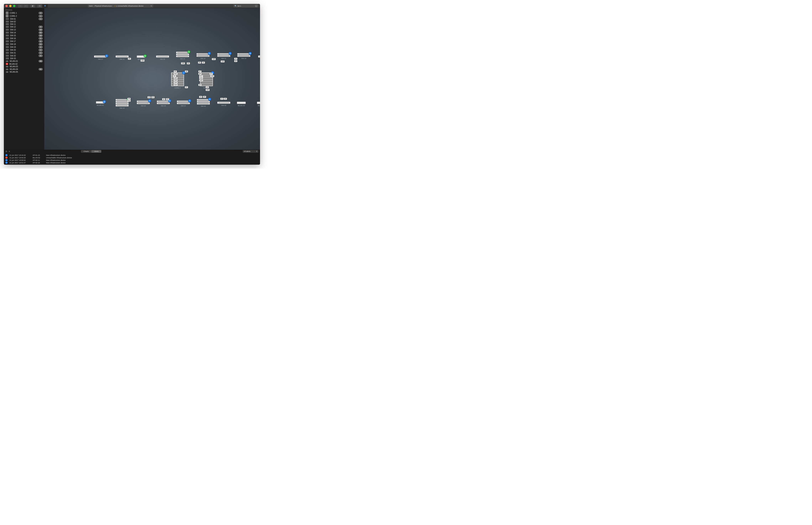 This screenshot has width=812, height=525. What do you see at coordinates (121, 6) in the screenshot?
I see `address-bar: Net3 | Physical Infrastructure | ⚠ 1 Unr…` at bounding box center [121, 6].